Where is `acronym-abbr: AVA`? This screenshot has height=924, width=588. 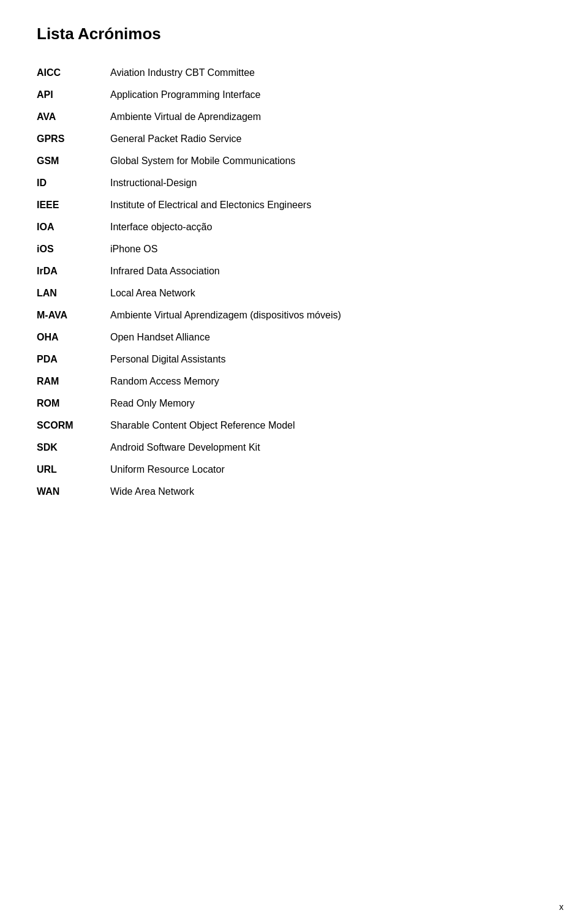 acronym-abbr: AVA is located at coordinates (74, 117).